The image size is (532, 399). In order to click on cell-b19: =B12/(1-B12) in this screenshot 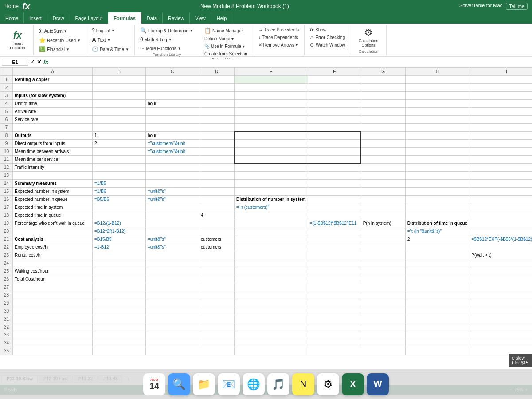, I will do `click(119, 223)`.